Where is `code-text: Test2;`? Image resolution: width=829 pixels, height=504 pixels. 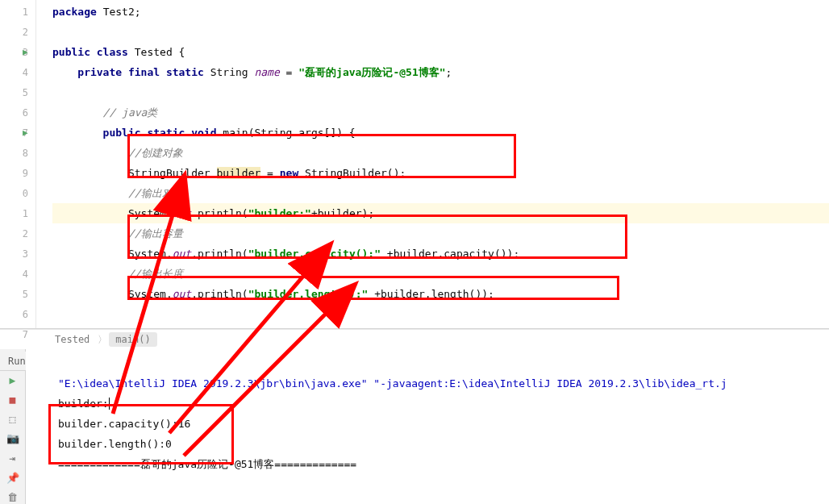
code-text: Test2; is located at coordinates (123, 11).